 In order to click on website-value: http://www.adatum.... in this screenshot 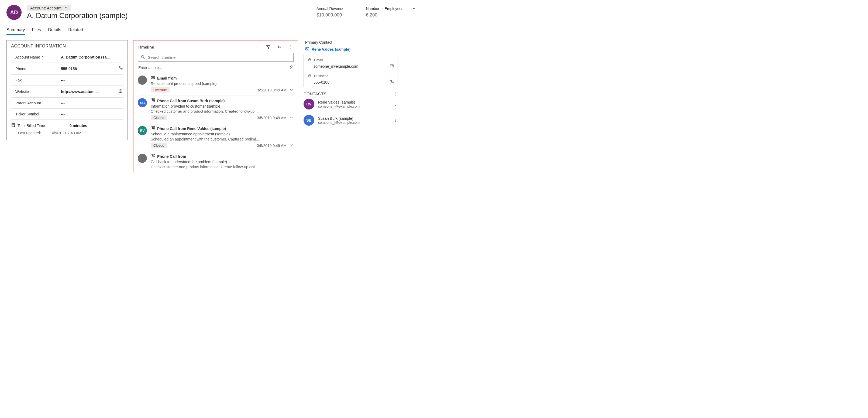, I will do `click(90, 92)`.